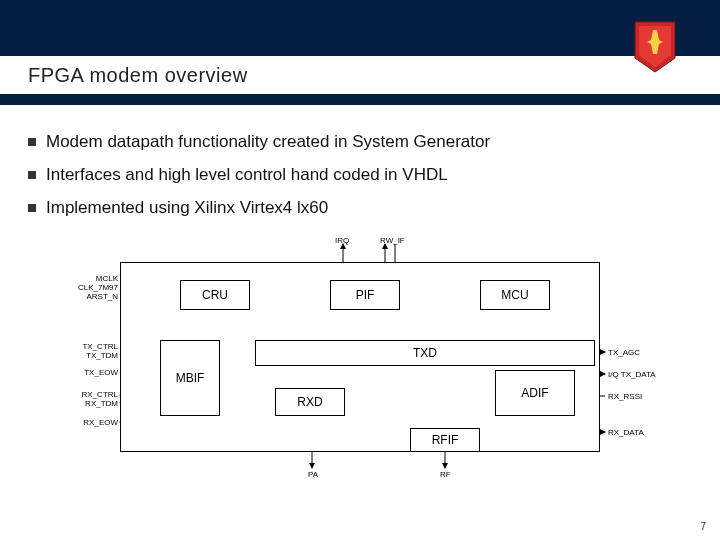  Describe the element at coordinates (365, 295) in the screenshot. I see `block-pif: PIF` at that location.